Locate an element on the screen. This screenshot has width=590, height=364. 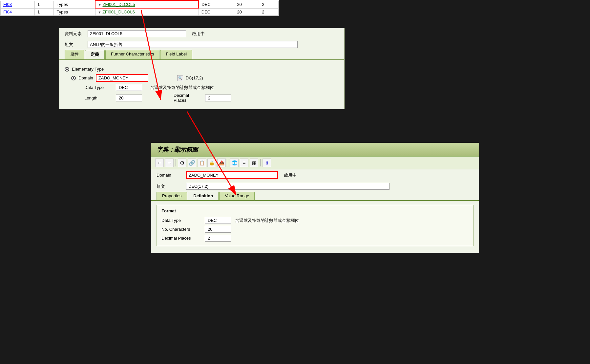
middle-tab-content: Elementary Type Domain 🔍 DC(17,2) Data T… is located at coordinates (202, 85).